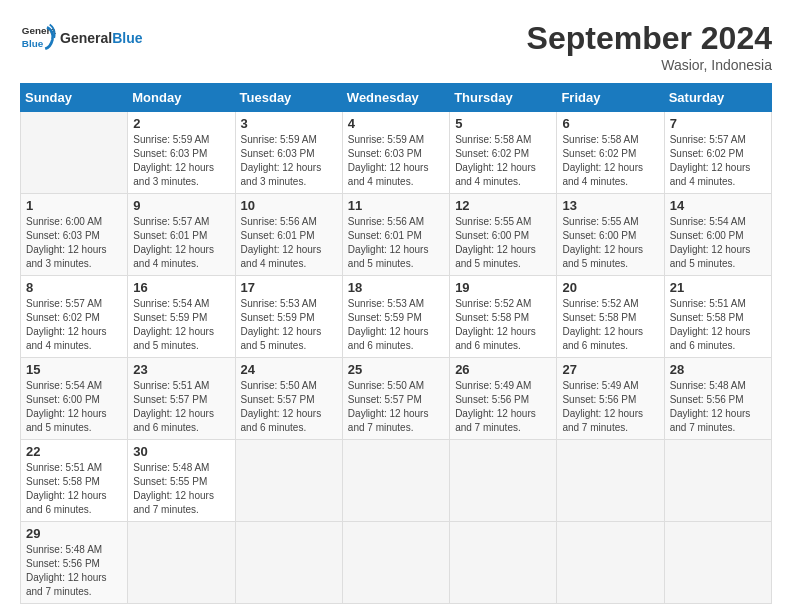 This screenshot has height=612, width=792. Describe the element at coordinates (396, 399) in the screenshot. I see `calendar-row: 15Sunrise: 5:54 AMSunset: 6:00 PMDayligh…` at that location.